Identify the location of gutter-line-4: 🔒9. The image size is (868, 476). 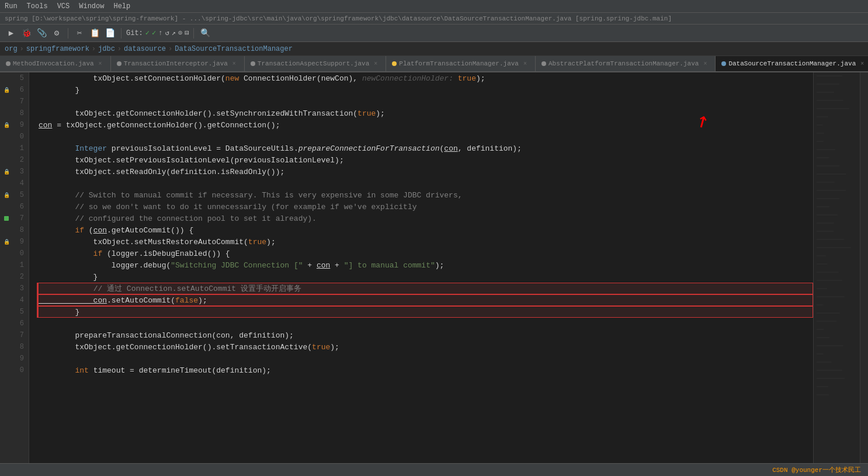
(14, 125).